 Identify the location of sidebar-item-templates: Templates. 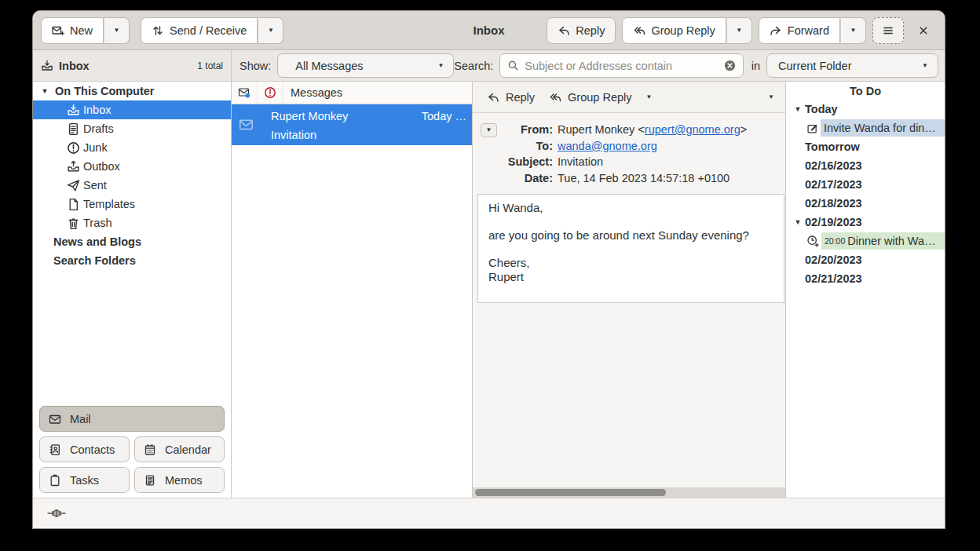
(132, 204).